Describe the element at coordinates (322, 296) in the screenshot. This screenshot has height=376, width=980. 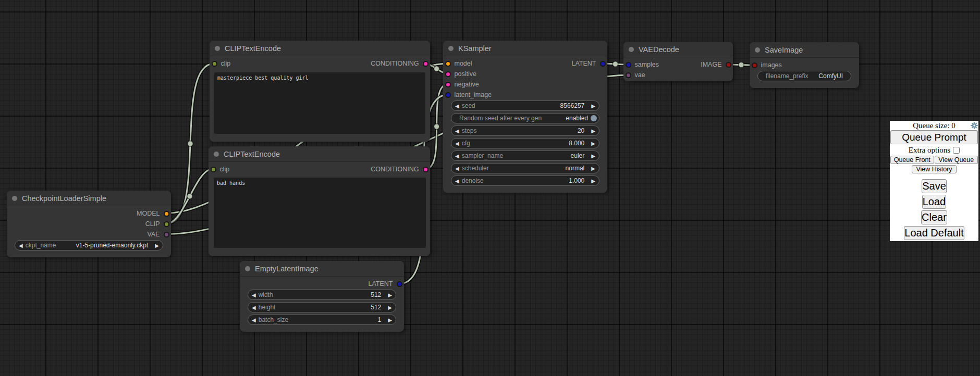
I see `node-empty-latent-image: EmptyLatentImage LATENT ◀ width 512 ▶ ◀ …` at that location.